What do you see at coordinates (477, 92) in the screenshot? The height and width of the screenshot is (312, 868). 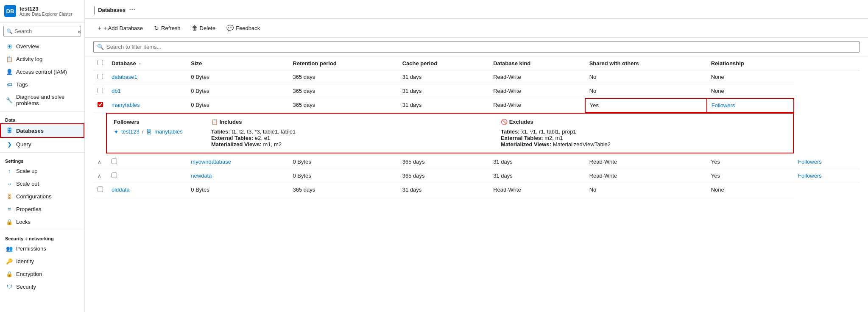 I see `table-row: db1 0 Bytes 365 days 31 days Read-Write …` at bounding box center [477, 92].